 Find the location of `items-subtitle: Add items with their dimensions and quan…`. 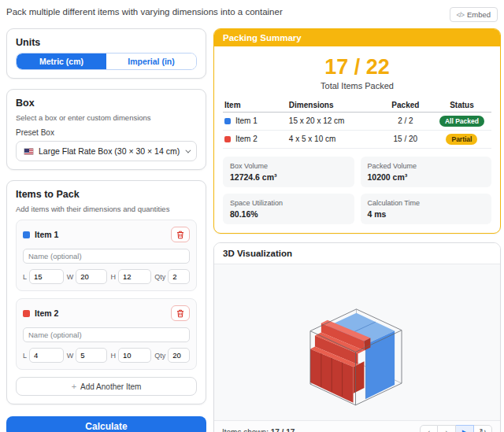

items-subtitle: Add items with their dimensions and quan… is located at coordinates (106, 209).